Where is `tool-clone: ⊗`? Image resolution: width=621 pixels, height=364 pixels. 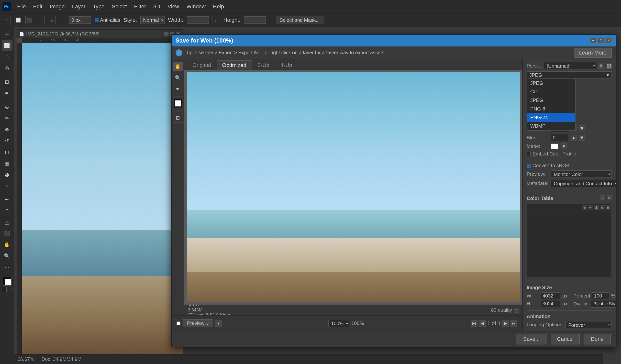 tool-clone: ⊗ is located at coordinates (7, 130).